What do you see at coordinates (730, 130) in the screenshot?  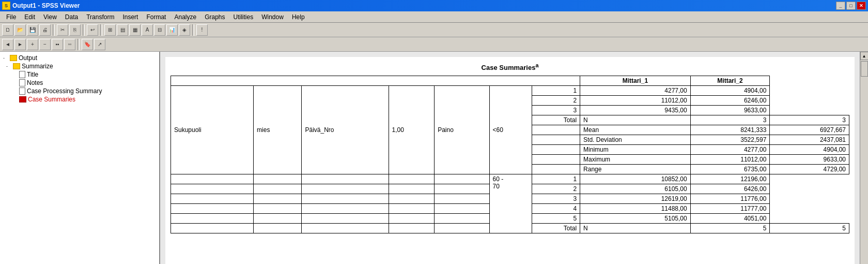 I see `mean-m1: 8241,333` at bounding box center [730, 130].